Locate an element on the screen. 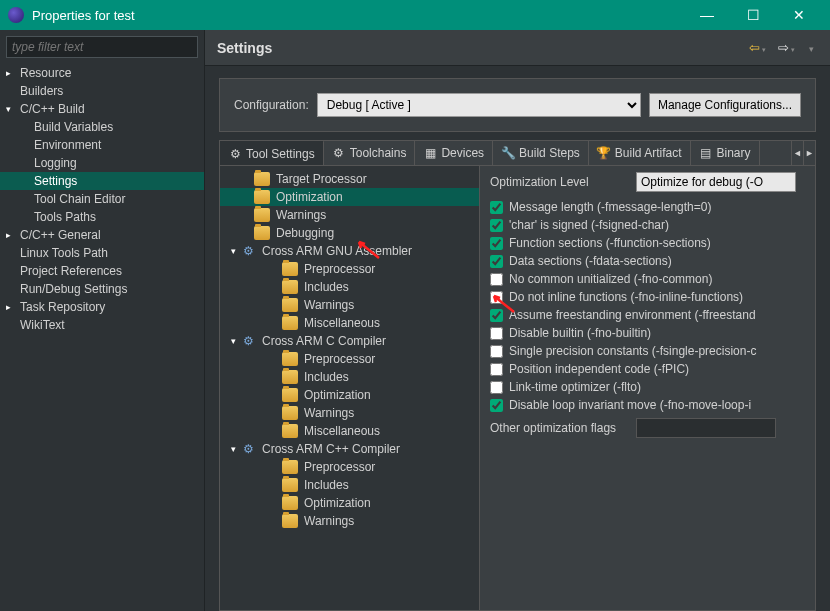 The image size is (830, 611). window-title: Properties for test is located at coordinates (358, 16).